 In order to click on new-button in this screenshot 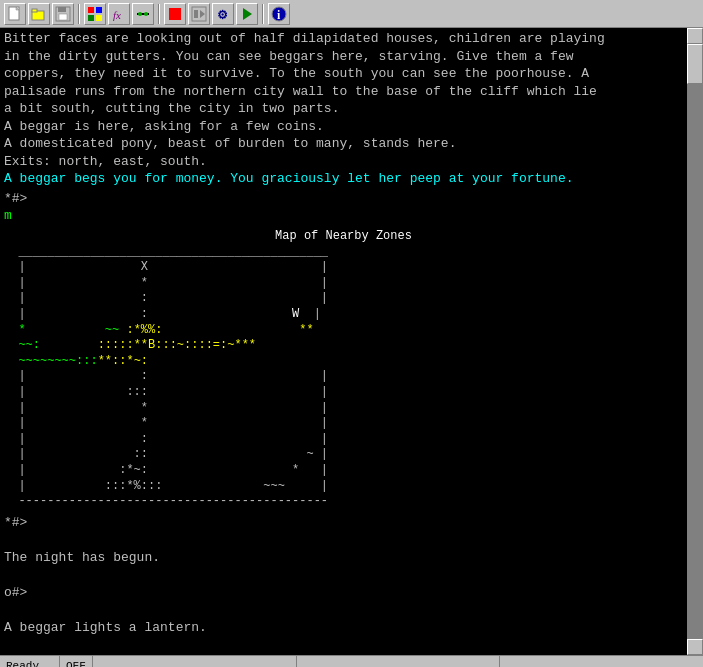, I will do `click(15, 14)`.